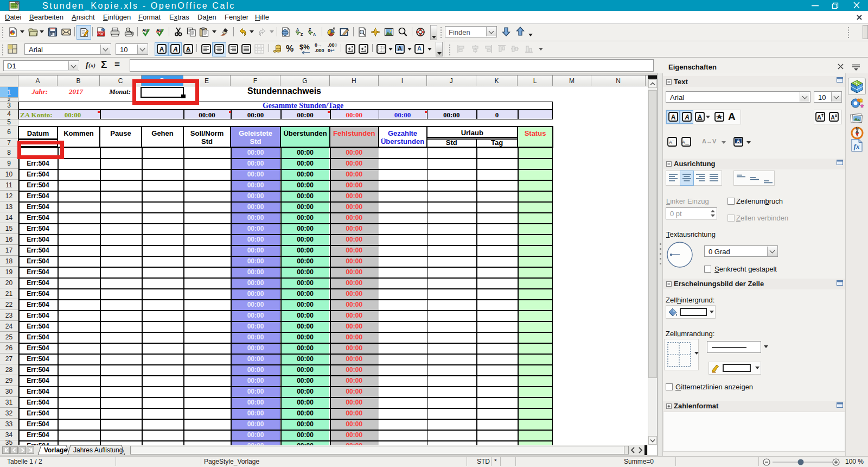 This screenshot has height=467, width=868. Describe the element at coordinates (686, 142) in the screenshot. I see `svg-text: A‿` at that location.